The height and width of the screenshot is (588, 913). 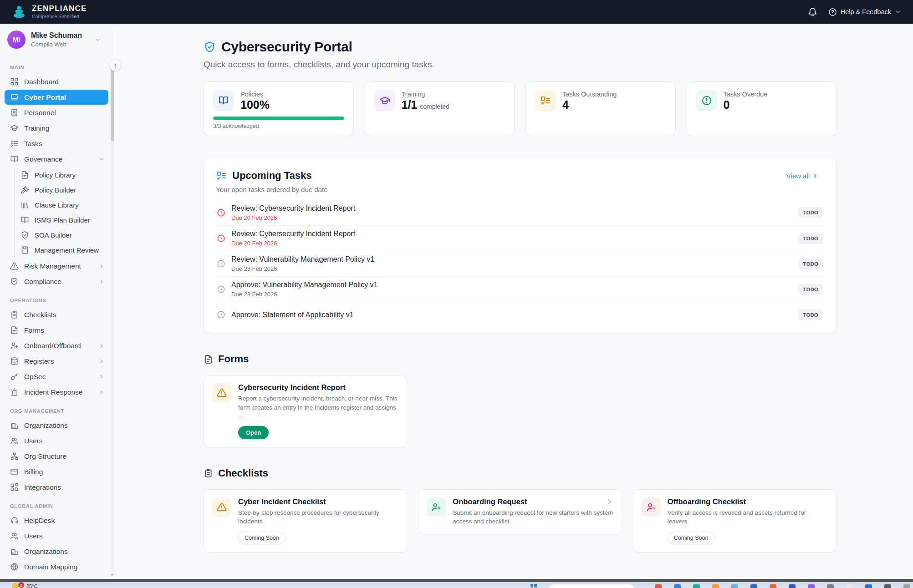 What do you see at coordinates (25, 190) in the screenshot?
I see `gavel-icon` at bounding box center [25, 190].